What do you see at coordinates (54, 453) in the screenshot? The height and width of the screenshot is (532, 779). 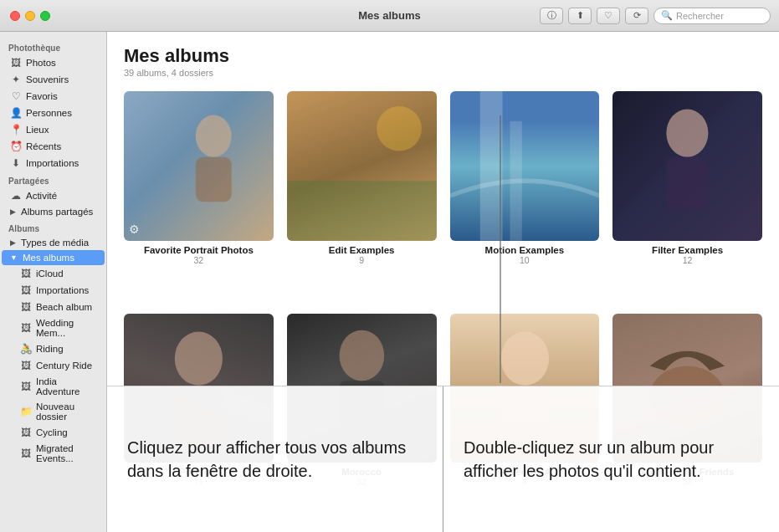 I see `sidebar-item-migrated: 🖼Migrated Events...` at bounding box center [54, 453].